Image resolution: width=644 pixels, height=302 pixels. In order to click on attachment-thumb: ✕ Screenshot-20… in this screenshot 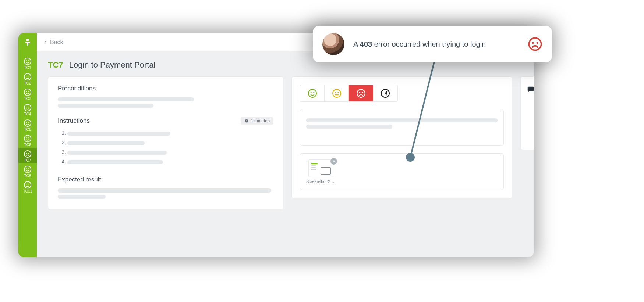, I will do `click(321, 172)`.